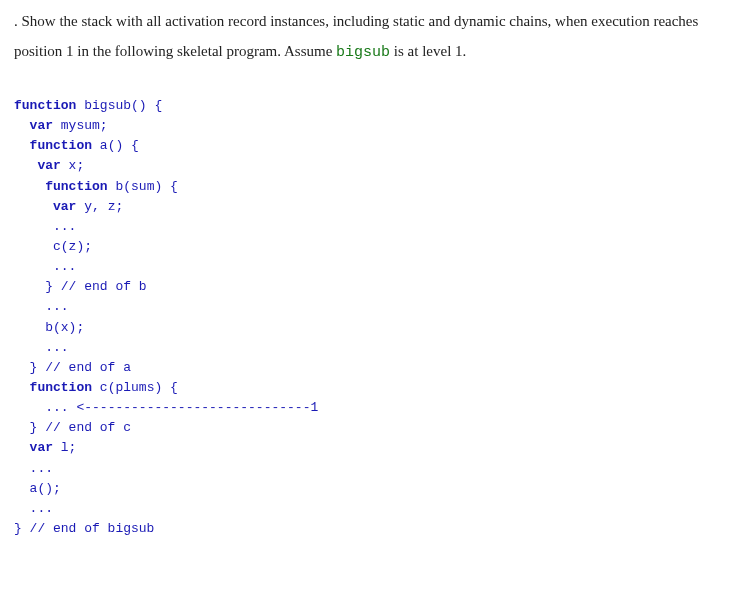  Describe the element at coordinates (64, 328) in the screenshot. I see `code-line: b(x);` at that location.